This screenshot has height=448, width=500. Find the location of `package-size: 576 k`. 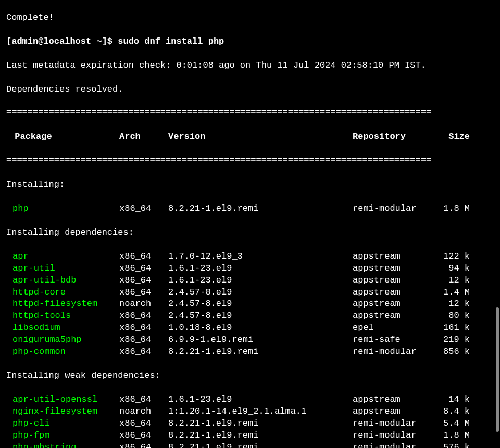

package-size: 576 k is located at coordinates (454, 445).